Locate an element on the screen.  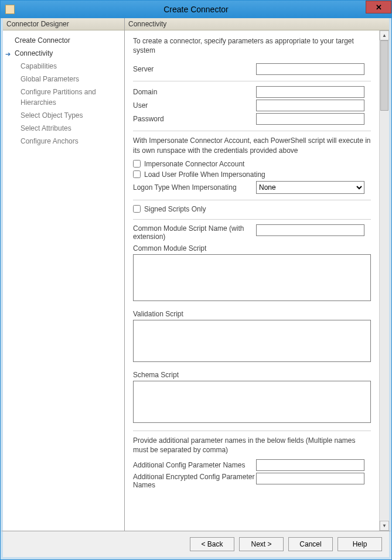
window-title: Create Connector is located at coordinates (196, 9).